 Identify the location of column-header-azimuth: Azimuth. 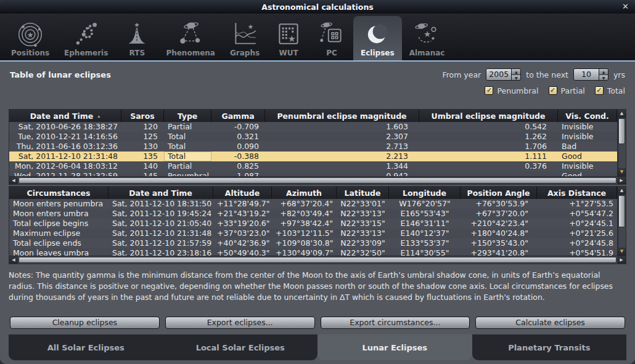
(305, 193).